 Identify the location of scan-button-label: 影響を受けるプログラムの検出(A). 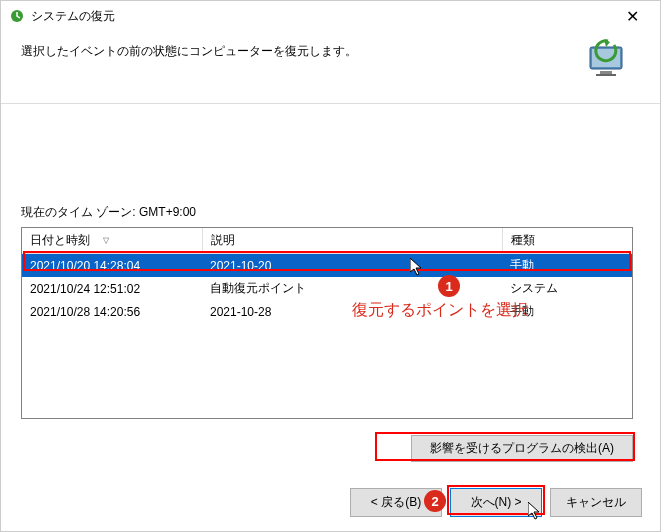
(522, 448).